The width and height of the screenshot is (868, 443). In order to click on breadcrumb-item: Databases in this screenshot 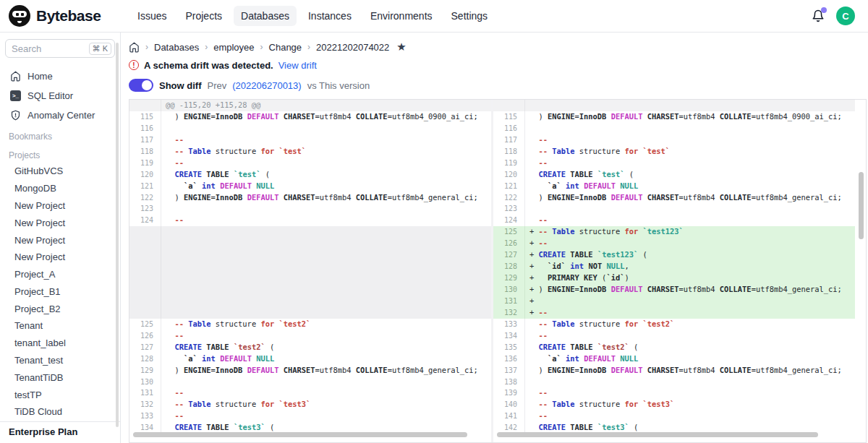, I will do `click(176, 48)`.